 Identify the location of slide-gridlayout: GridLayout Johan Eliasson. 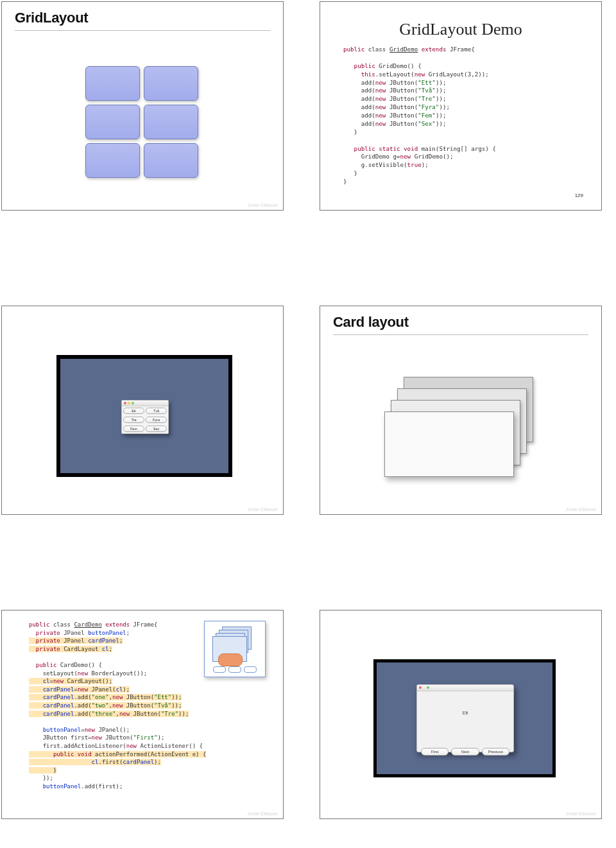
(142, 106).